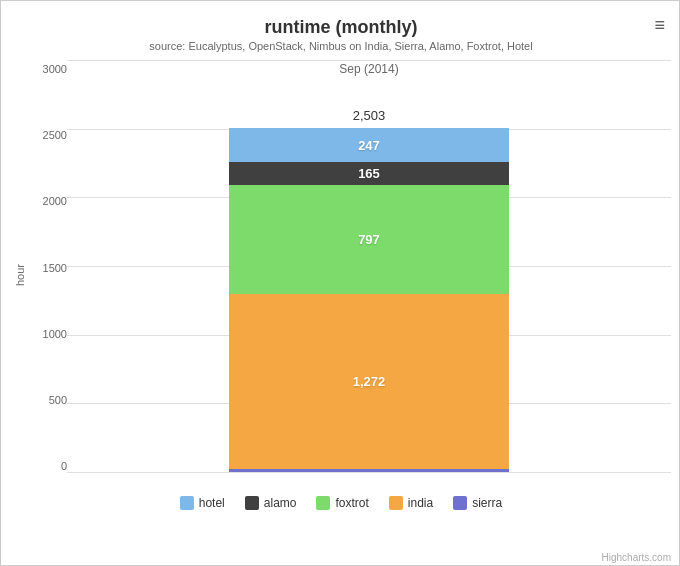 This screenshot has width=680, height=566. Describe the element at coordinates (420, 503) in the screenshot. I see `legend-label-india: india` at that location.